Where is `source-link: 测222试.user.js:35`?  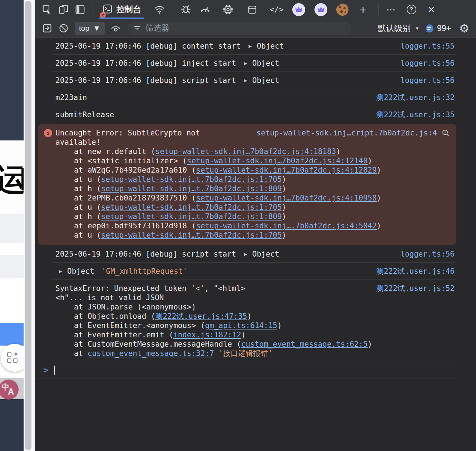 source-link: 测222试.user.js:35 is located at coordinates (415, 115).